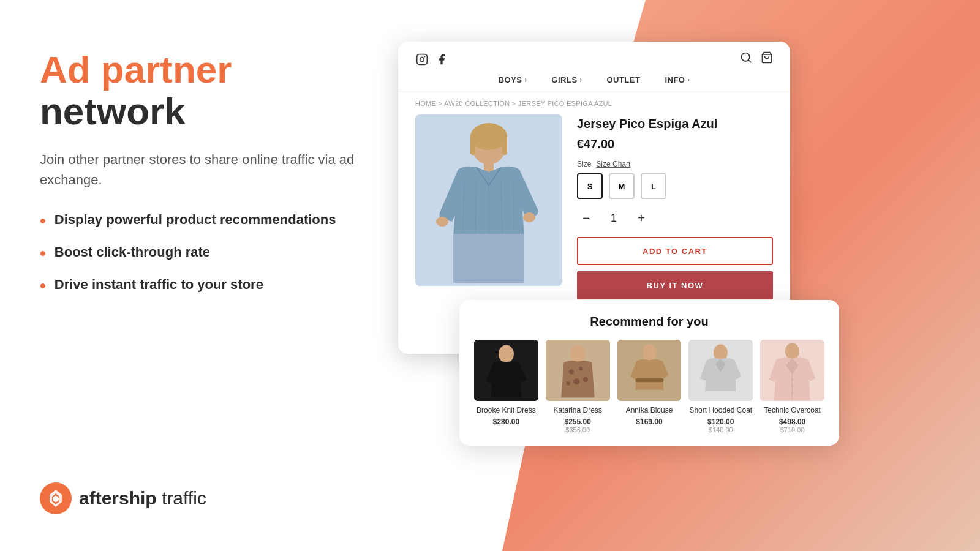 This screenshot has height=551, width=980. What do you see at coordinates (649, 387) in the screenshot?
I see `recommendation-items: Brooke Knit Dress $280.00 Katarina Dress…` at bounding box center [649, 387].